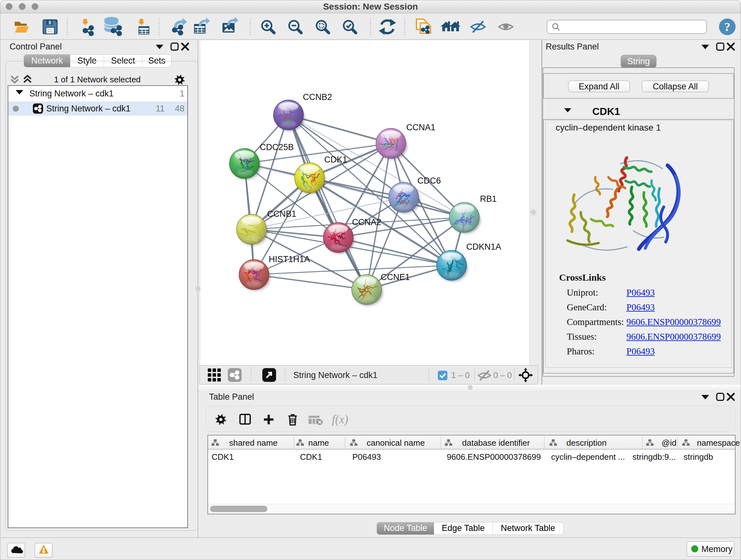 The height and width of the screenshot is (560, 741). Describe the element at coordinates (429, 181) in the screenshot. I see `svg-text: CDC6` at that location.